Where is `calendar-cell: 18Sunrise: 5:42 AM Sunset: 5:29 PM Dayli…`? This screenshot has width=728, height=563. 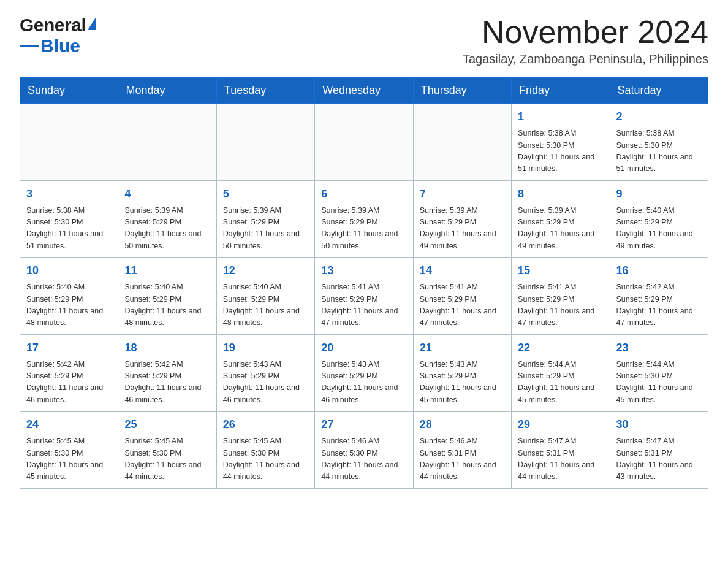 calendar-cell: 18Sunrise: 5:42 AM Sunset: 5:29 PM Dayli… is located at coordinates (167, 373).